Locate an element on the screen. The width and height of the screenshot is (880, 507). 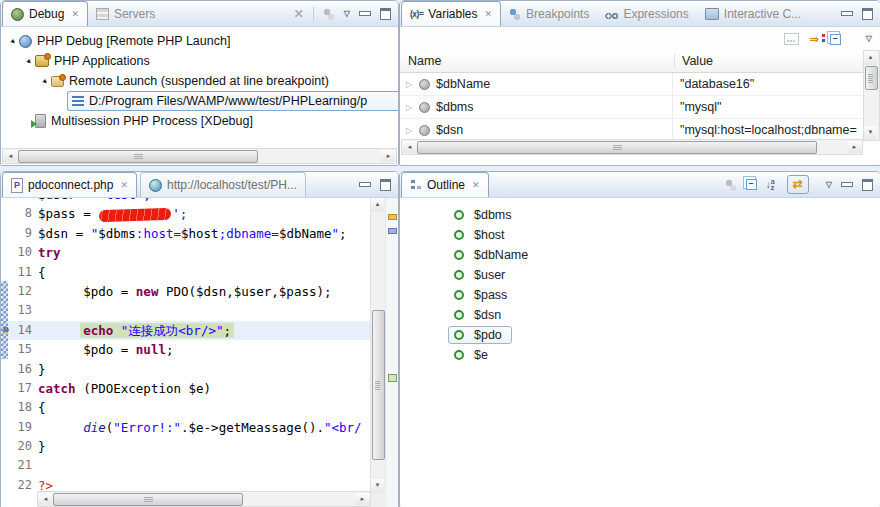
code-line: 18{ is located at coordinates (186, 408).